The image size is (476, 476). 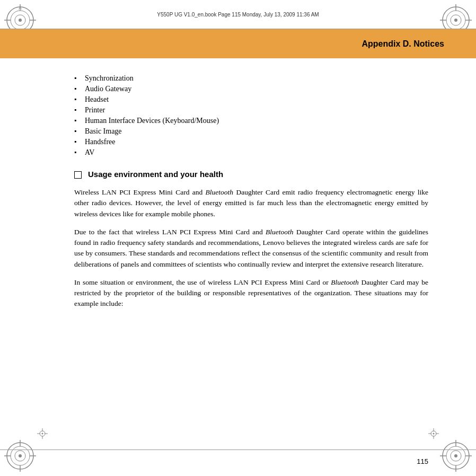 What do you see at coordinates (156, 174) in the screenshot?
I see `section-heading-text: Usage environment and your health` at bounding box center [156, 174].